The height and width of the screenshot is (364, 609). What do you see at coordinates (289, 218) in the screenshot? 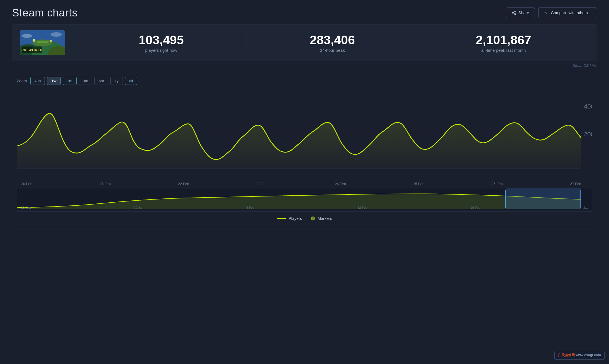
I see `legend-players: Players` at bounding box center [289, 218].